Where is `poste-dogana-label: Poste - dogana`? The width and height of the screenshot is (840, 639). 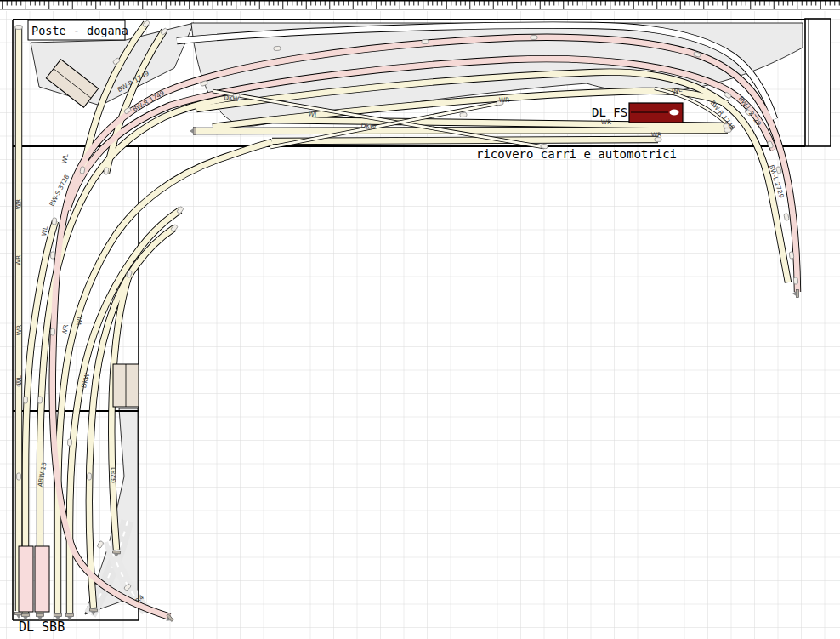 poste-dogana-label: Poste - dogana is located at coordinates (80, 31).